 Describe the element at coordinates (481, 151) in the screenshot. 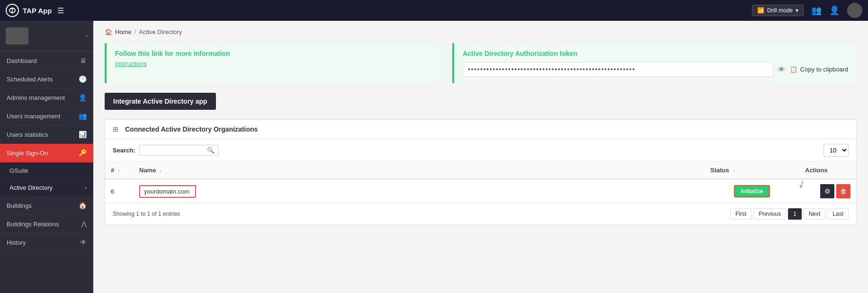

I see `search-row: Search: 🔍 10 25 50` at that location.